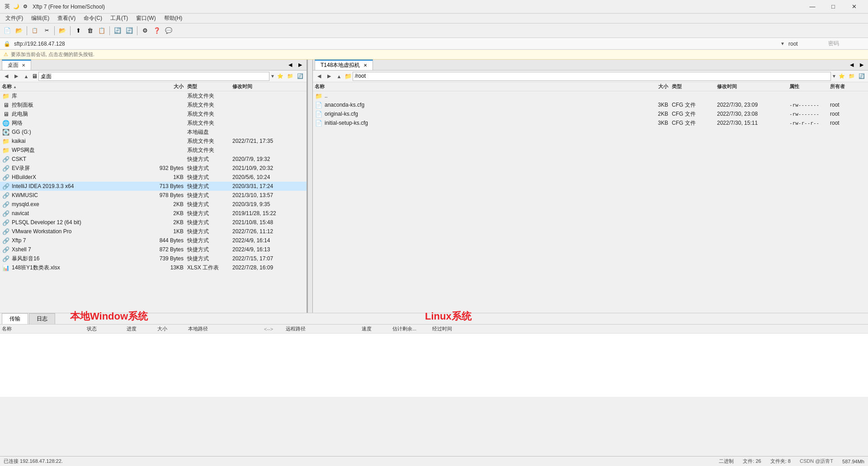 The width and height of the screenshot is (868, 466). I want to click on right-header-type: 类型, so click(694, 87).